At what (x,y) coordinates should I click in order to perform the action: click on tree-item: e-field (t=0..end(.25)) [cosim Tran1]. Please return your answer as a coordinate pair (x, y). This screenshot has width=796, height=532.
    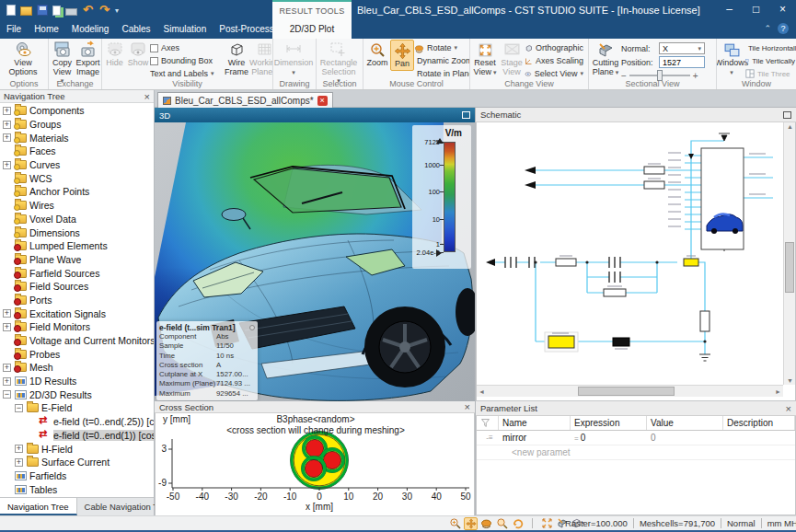
    Looking at the image, I should click on (77, 422).